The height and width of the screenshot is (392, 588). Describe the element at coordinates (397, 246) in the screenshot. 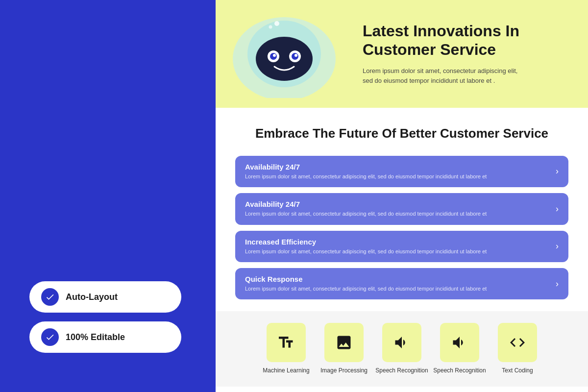

I see `feature-card-2-content: Increased Efficiency Lorem ipsum dolor s…` at that location.